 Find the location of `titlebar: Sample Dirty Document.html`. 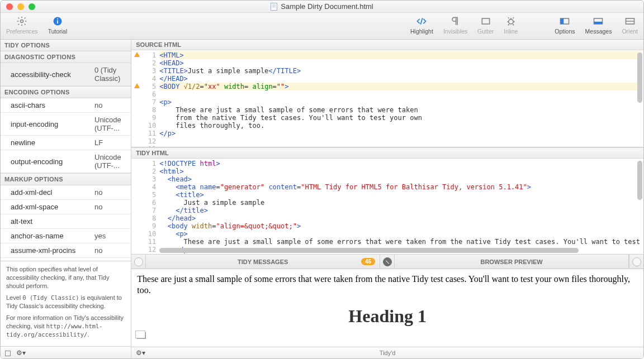

titlebar: Sample Dirty Document.html is located at coordinates (322, 7).